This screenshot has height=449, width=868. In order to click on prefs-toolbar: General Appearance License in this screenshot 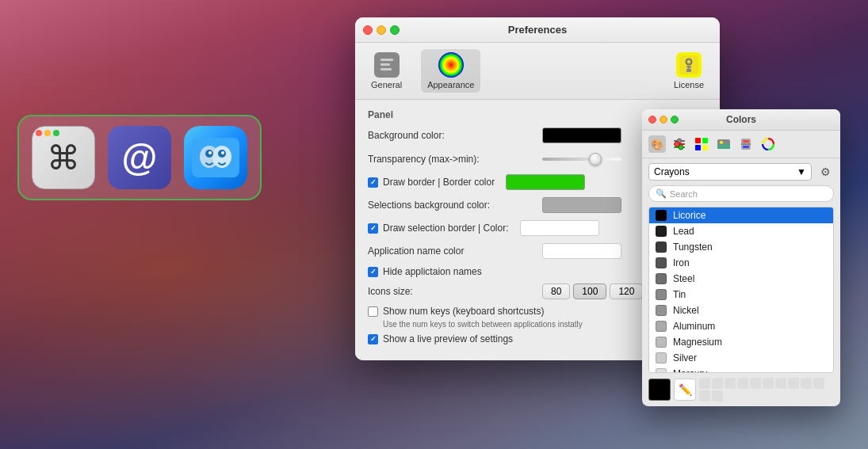, I will do `click(537, 71)`.